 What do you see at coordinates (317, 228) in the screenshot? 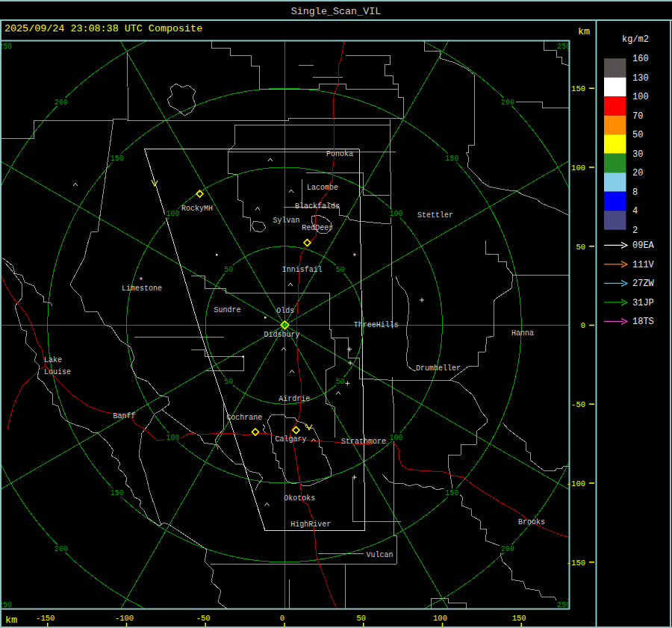
I see `svg-text: RedDeer` at bounding box center [317, 228].